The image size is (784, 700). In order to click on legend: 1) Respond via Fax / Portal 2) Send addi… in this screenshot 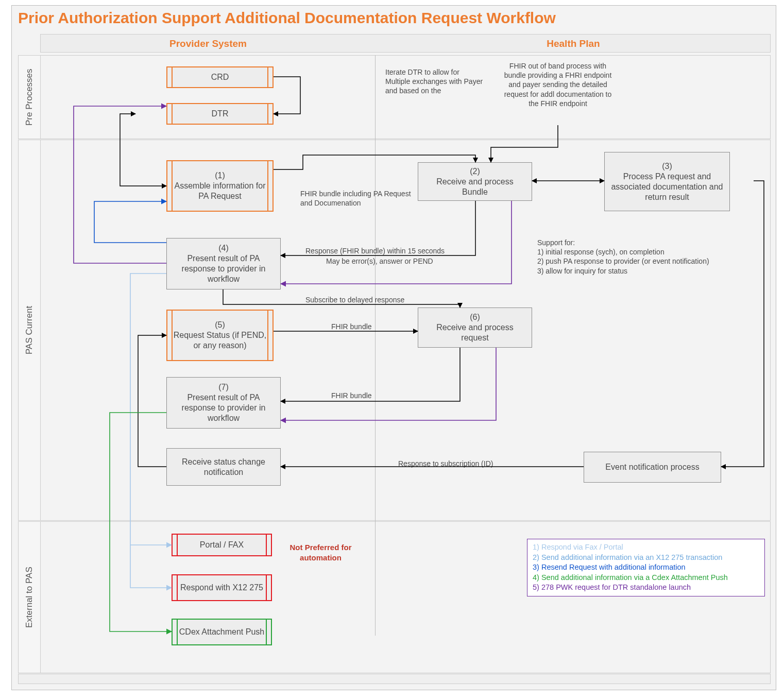, I will do `click(646, 568)`.